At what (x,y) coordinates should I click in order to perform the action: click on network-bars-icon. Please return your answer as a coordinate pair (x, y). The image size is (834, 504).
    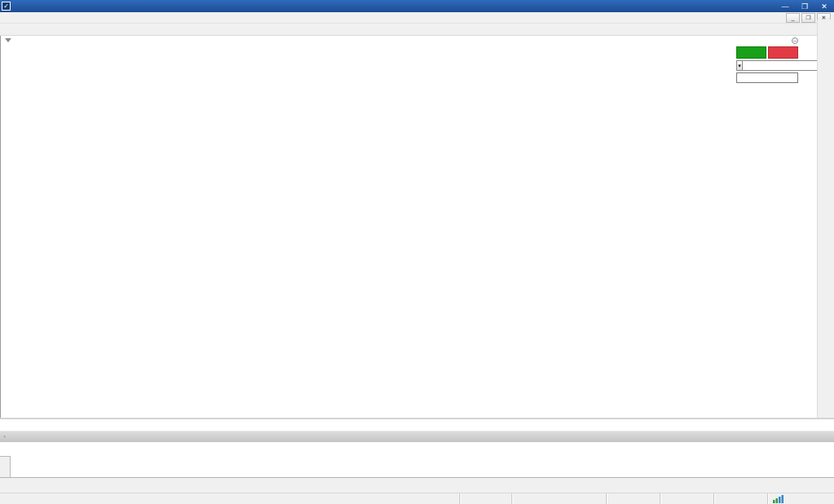
    Looking at the image, I should click on (779, 499).